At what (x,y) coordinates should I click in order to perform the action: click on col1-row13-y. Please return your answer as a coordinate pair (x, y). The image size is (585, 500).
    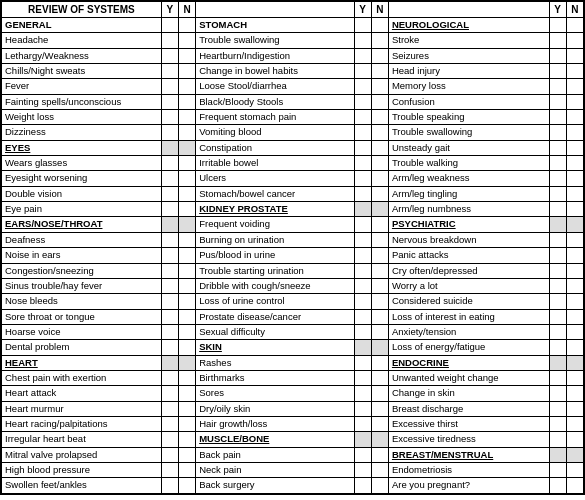
    Looking at the image, I should click on (170, 240).